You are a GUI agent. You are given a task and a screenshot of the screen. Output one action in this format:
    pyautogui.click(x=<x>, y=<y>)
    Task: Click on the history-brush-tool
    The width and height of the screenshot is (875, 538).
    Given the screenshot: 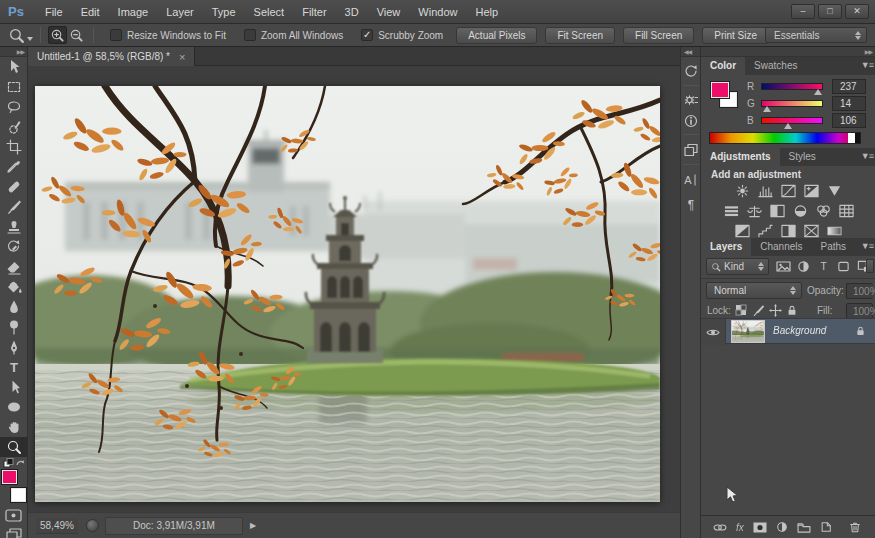 What is the action you would take?
    pyautogui.click(x=14, y=247)
    